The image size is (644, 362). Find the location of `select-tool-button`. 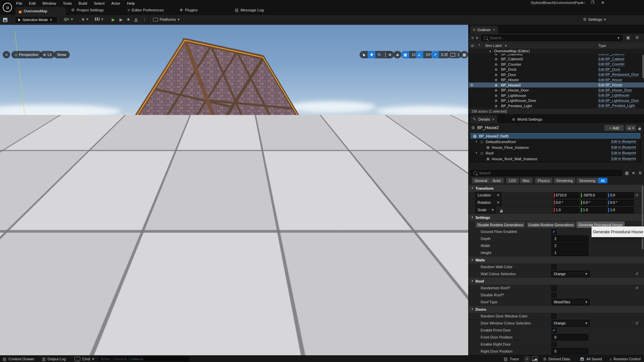

select-tool-button is located at coordinates (364, 55).